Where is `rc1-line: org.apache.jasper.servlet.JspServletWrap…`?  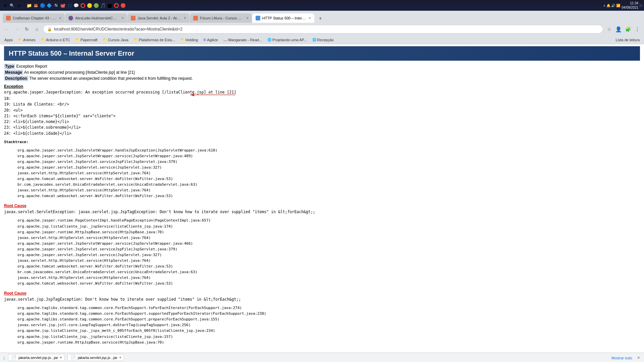 rc1-line: org.apache.jasper.servlet.JspServletWrap… is located at coordinates (322, 243).